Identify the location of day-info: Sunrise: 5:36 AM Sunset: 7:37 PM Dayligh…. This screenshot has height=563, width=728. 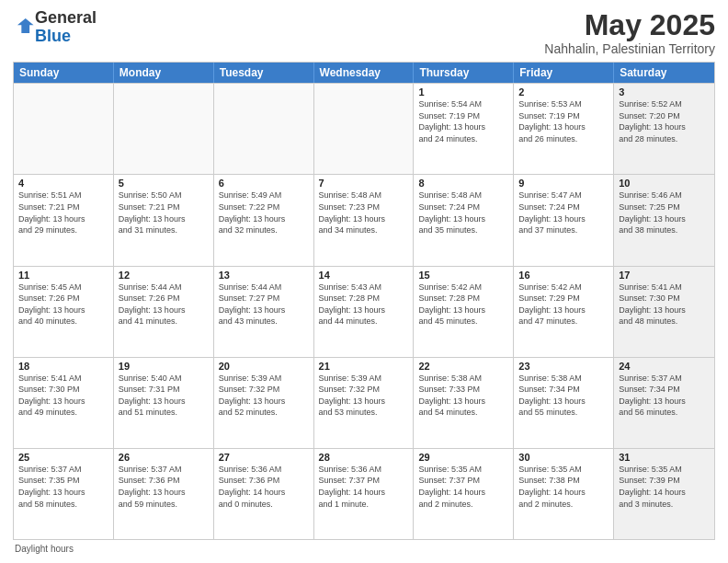
(364, 487).